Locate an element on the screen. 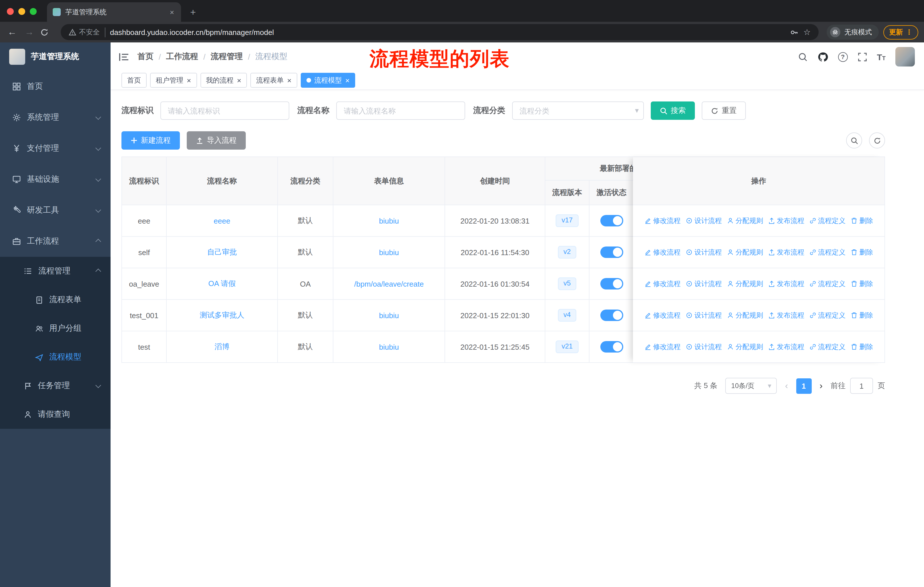  tag-tenant: 租户管理× is located at coordinates (173, 80).